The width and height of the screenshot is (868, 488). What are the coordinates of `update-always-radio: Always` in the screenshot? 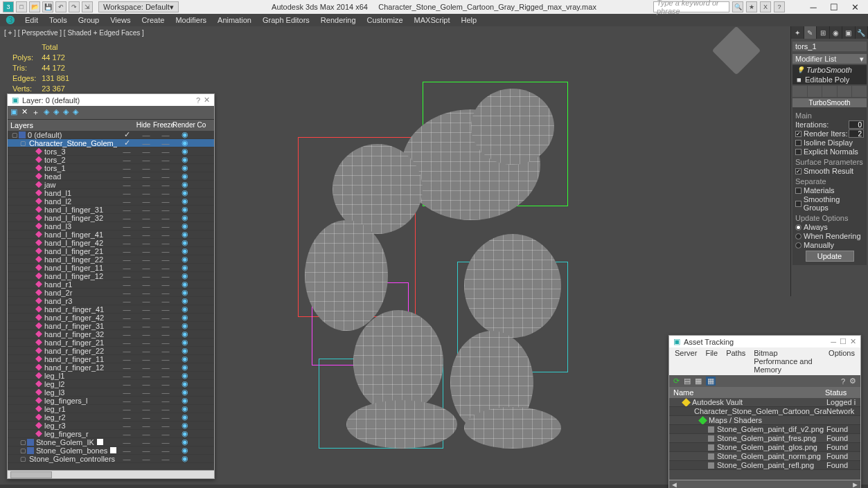 It's located at (812, 227).